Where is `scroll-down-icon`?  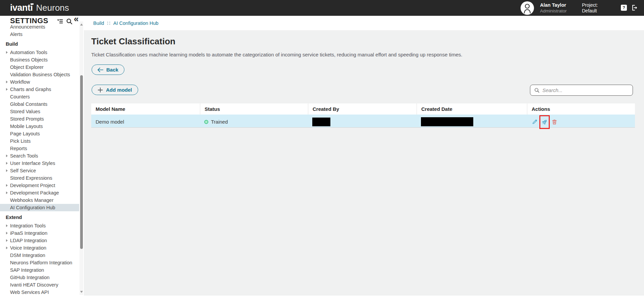
scroll-down-icon is located at coordinates (82, 292).